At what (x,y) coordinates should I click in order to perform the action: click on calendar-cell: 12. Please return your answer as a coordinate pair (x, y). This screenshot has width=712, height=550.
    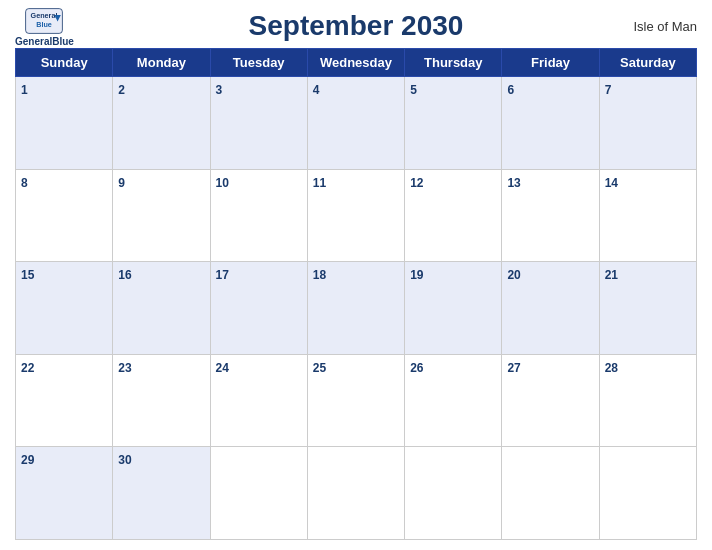
    Looking at the image, I should click on (454, 216).